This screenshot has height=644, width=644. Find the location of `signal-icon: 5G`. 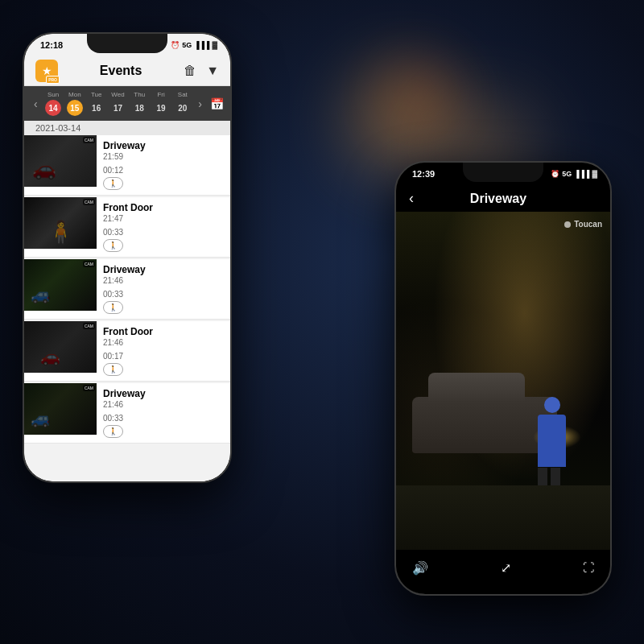

signal-icon: 5G is located at coordinates (187, 45).